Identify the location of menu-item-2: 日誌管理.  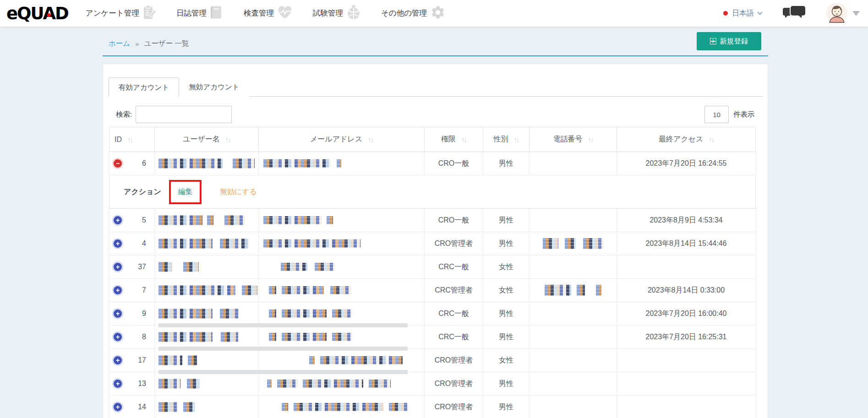
(200, 13).